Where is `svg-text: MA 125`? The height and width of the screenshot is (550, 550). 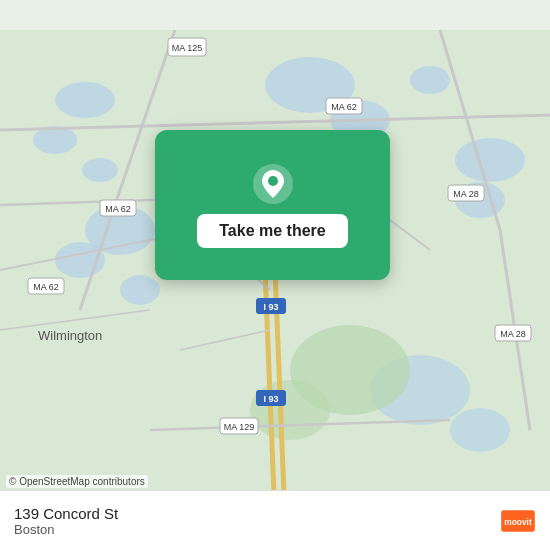
svg-text: MA 125 is located at coordinates (188, 48).